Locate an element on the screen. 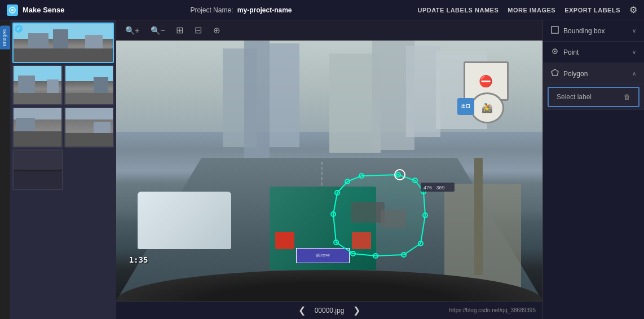 The image size is (644, 319). select-label-row: Select label 🗑 is located at coordinates (593, 97).